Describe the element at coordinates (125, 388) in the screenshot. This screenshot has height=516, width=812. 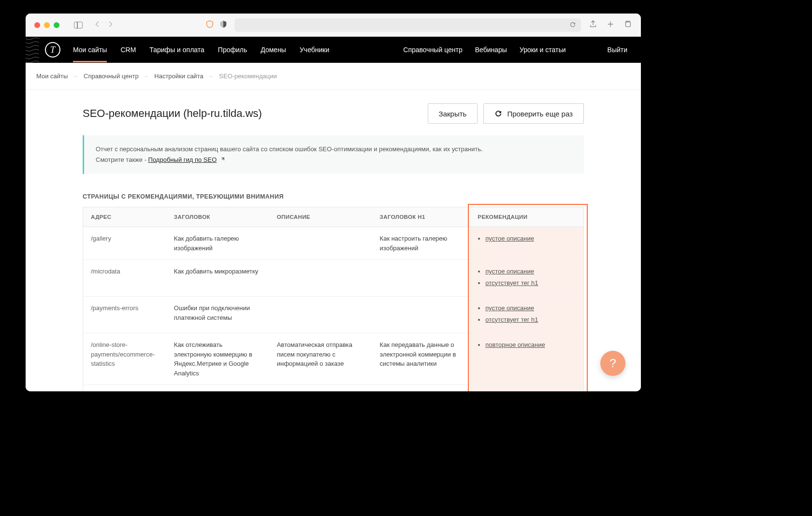
I see `table-cell: /https` at that location.